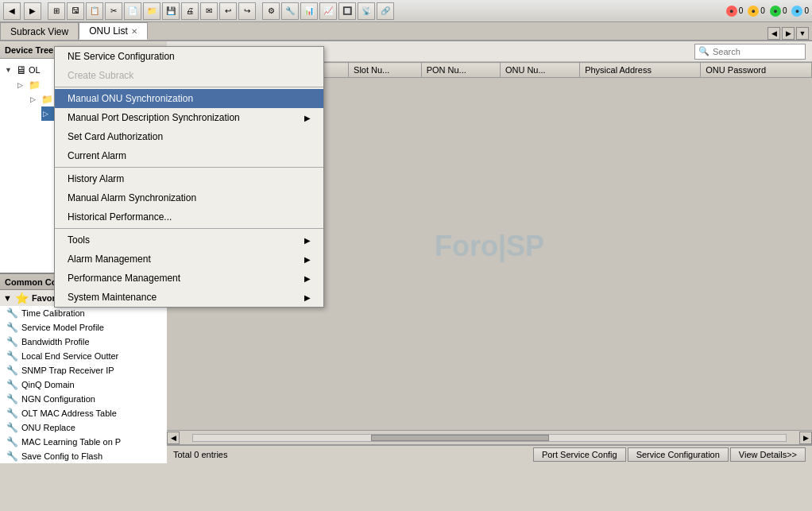 Image resolution: width=812 pixels, height=511 pixels. I want to click on fav-label-onu-replace: ONU Replace, so click(48, 428).